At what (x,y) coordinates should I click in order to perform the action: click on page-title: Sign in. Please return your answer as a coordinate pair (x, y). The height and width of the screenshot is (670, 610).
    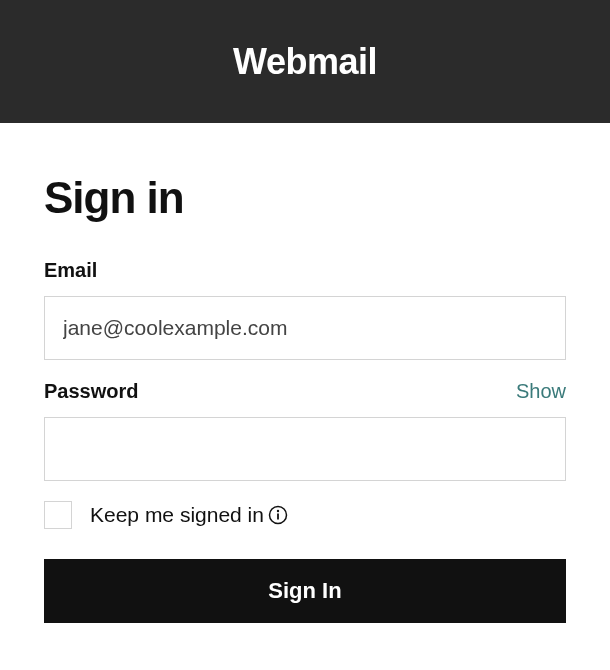
    Looking at the image, I should click on (305, 198).